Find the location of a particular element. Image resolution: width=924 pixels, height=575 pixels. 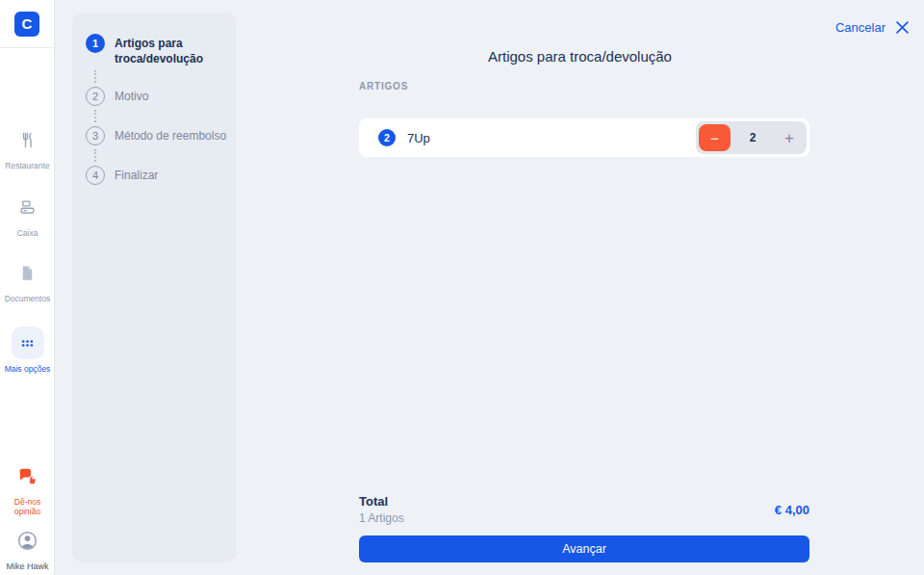

total-label: Total is located at coordinates (381, 501).